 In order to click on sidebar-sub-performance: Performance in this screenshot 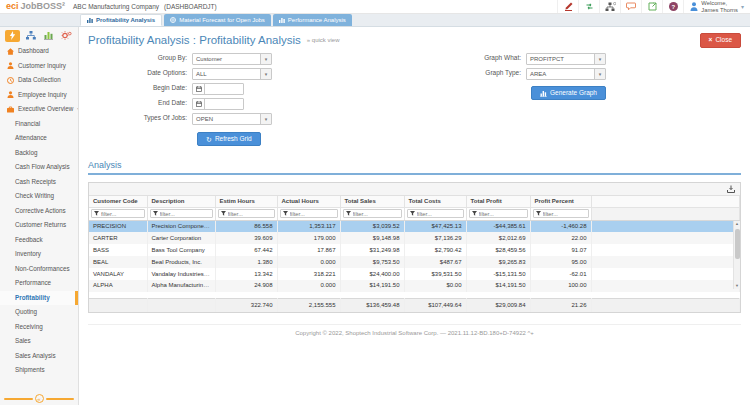, I will do `click(39, 284)`.